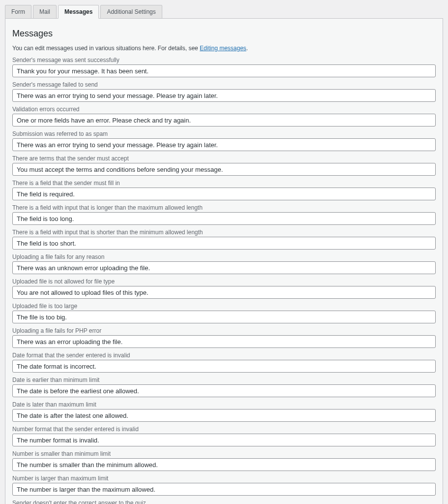 The width and height of the screenshot is (448, 504). What do you see at coordinates (224, 264) in the screenshot?
I see `message-field-group: Uploading a file fails for any reason` at bounding box center [224, 264].